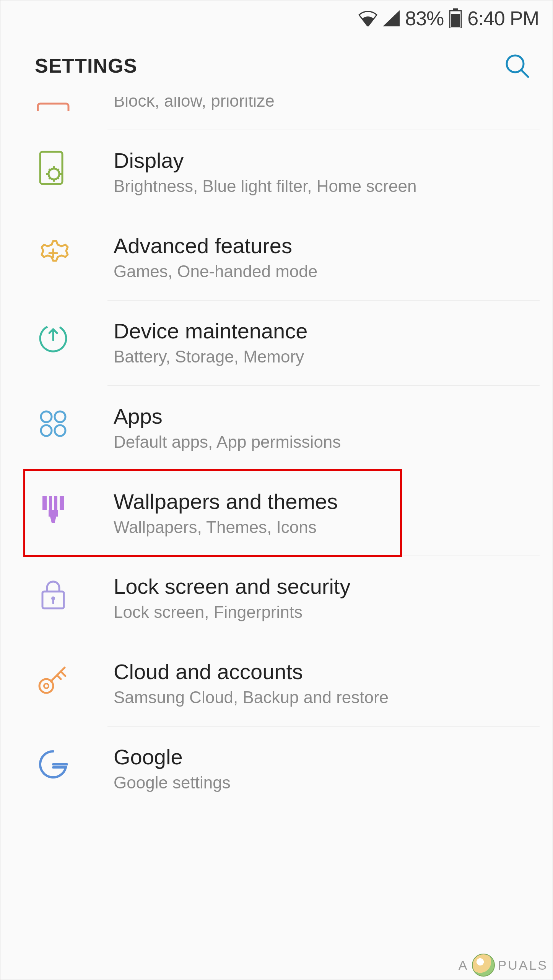 The width and height of the screenshot is (553, 980). Describe the element at coordinates (53, 168) in the screenshot. I see `display-icon` at that location.